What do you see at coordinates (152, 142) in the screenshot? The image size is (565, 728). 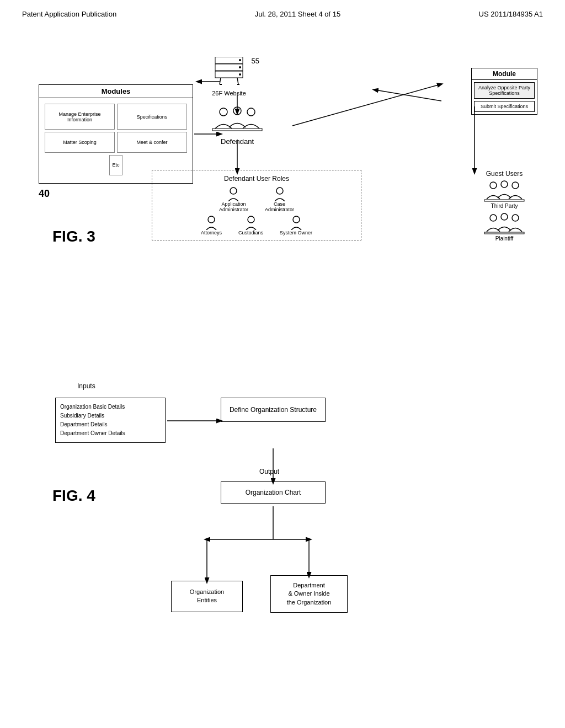 I see `module-cell-4: Meet & confer` at bounding box center [152, 142].